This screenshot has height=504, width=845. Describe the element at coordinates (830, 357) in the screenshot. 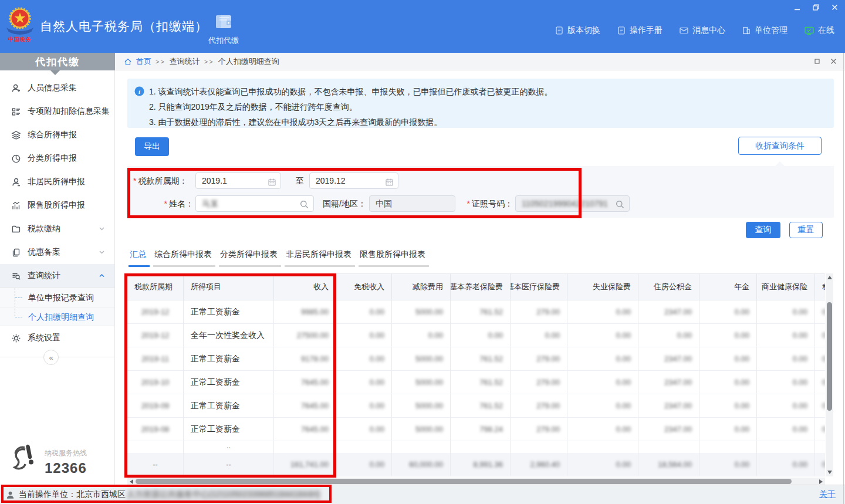

I see `vertical-scroll-thumb` at that location.